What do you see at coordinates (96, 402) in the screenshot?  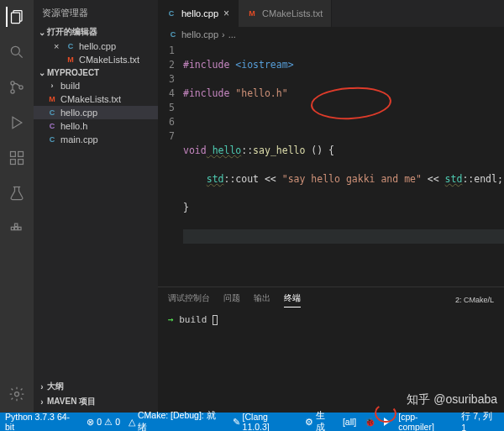 I see `maven-header: › MAVEN 项目` at bounding box center [96, 402].